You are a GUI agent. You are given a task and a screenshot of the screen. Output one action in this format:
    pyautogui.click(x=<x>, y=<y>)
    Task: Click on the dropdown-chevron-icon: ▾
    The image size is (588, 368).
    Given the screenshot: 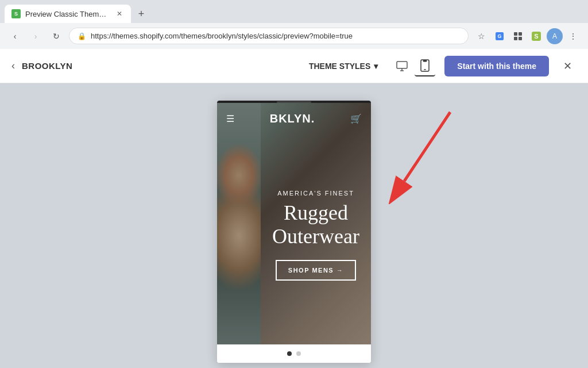 What is the action you would take?
    pyautogui.click(x=376, y=66)
    